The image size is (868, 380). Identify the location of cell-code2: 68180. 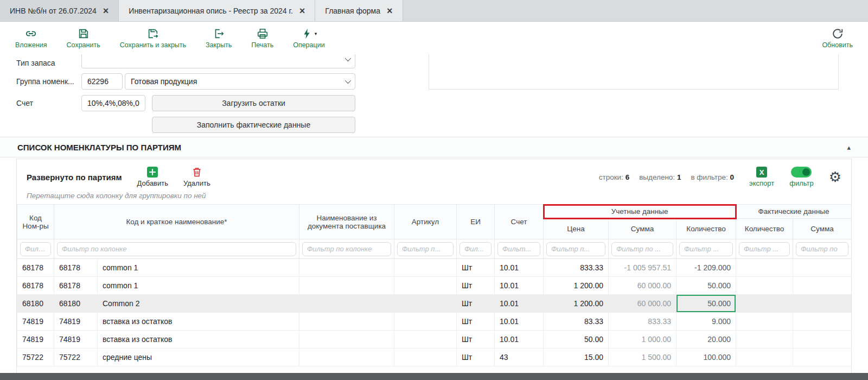
(76, 304).